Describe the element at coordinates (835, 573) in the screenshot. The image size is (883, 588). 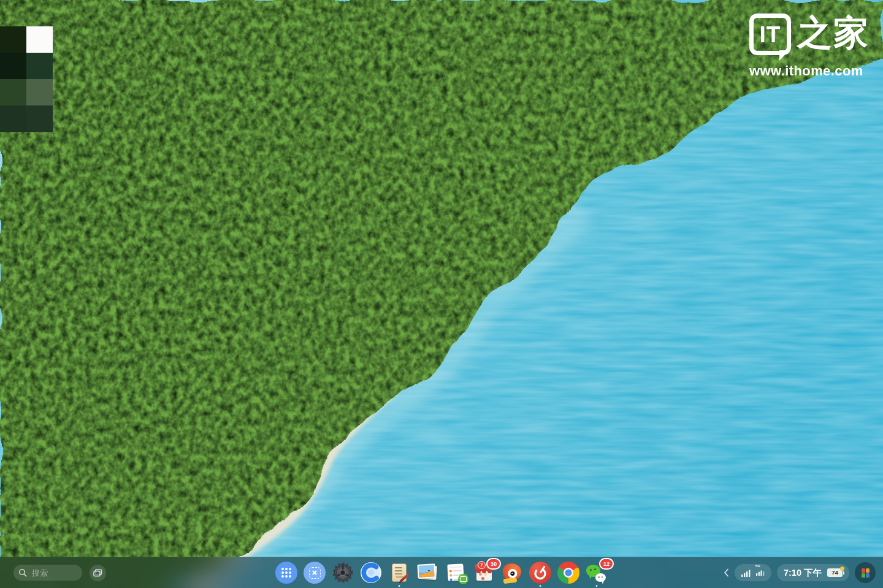
I see `battery-indicator: 74` at that location.